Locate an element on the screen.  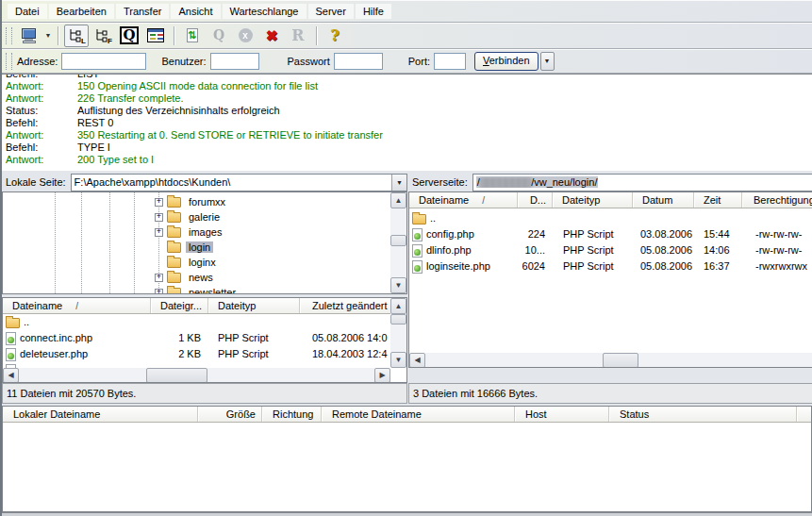
toolbar-grip is located at coordinates (9, 36).